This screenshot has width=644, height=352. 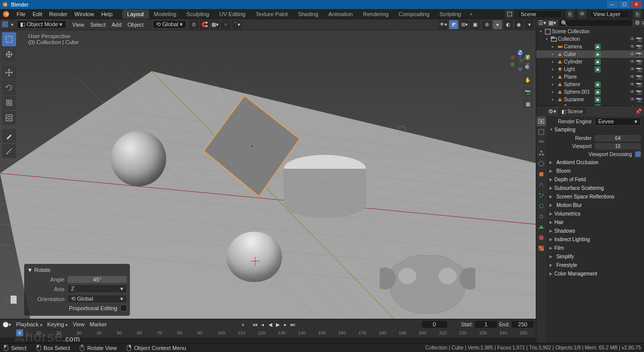 What do you see at coordinates (471, 14) in the screenshot?
I see `add-workspace-button: +` at bounding box center [471, 14].